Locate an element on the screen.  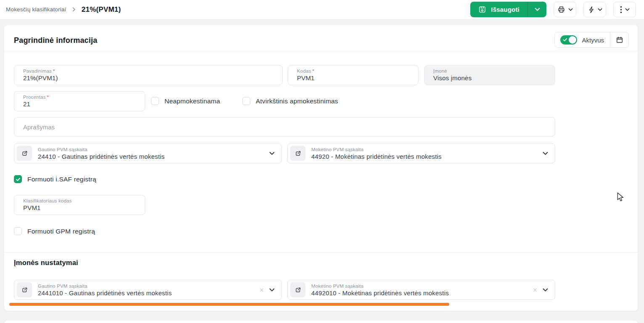
checkbox-atvirkstinis-apmokestinimas: Atvirkštinis apmokestinimas is located at coordinates (290, 101).